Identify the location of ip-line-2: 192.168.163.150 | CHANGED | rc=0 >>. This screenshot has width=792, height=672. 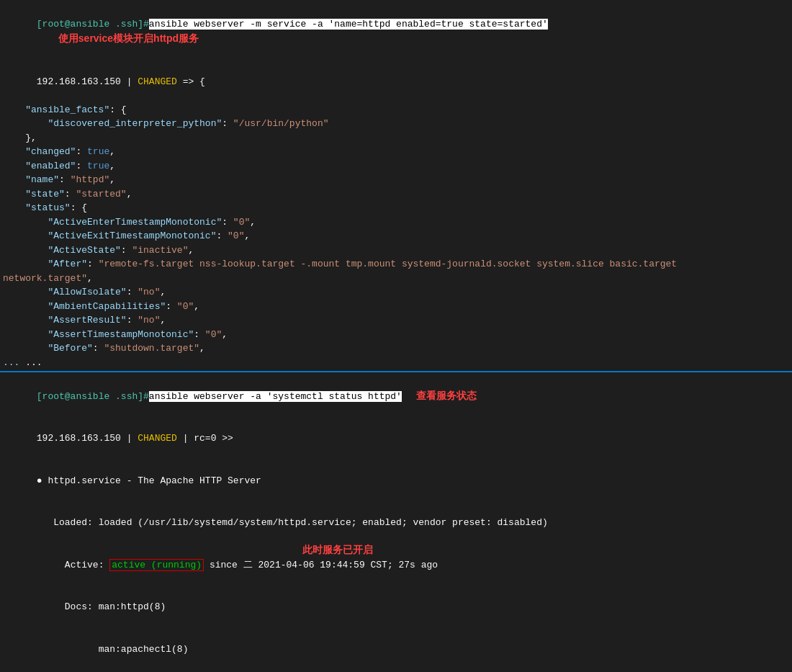
(396, 439).